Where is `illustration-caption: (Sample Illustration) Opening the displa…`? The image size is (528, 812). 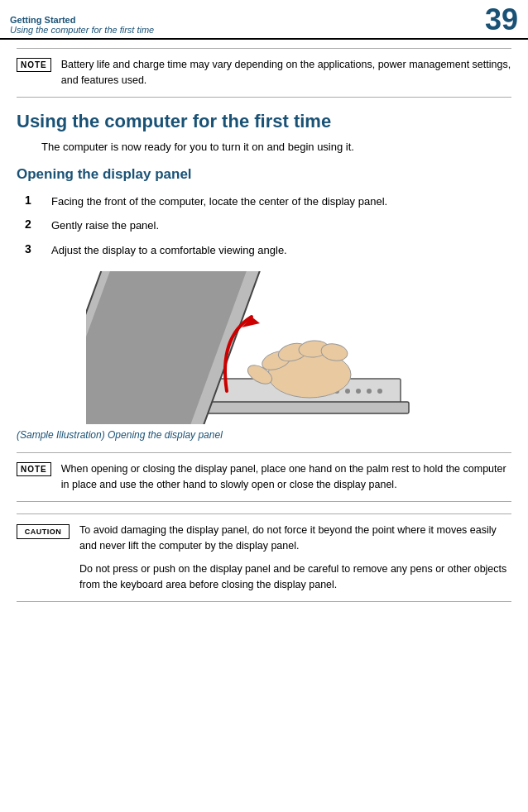 illustration-caption: (Sample Illustration) Opening the displa… is located at coordinates (264, 435).